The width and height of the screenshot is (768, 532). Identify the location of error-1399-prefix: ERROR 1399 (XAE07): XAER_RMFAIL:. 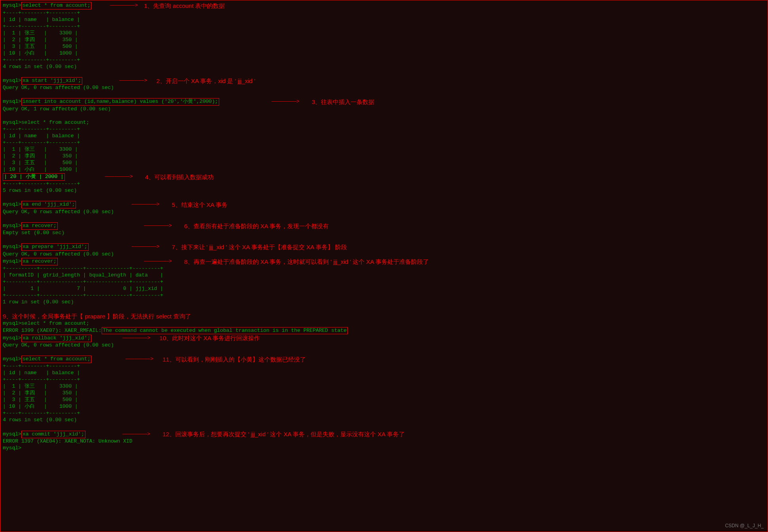
(52, 331).